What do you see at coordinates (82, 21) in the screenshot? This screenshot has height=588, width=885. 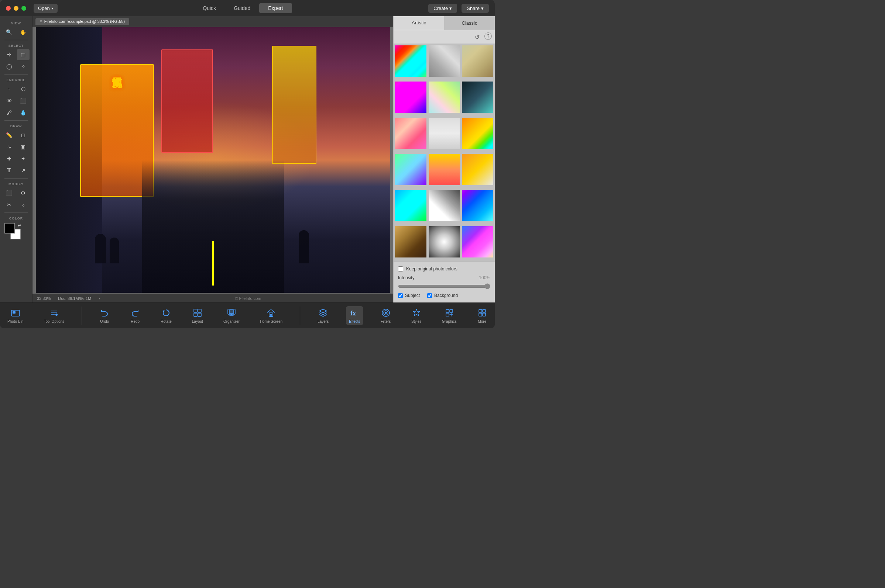 I see `active-tab: × FileInfo.com Example.psd @ 33.3% (RGB/…` at bounding box center [82, 21].